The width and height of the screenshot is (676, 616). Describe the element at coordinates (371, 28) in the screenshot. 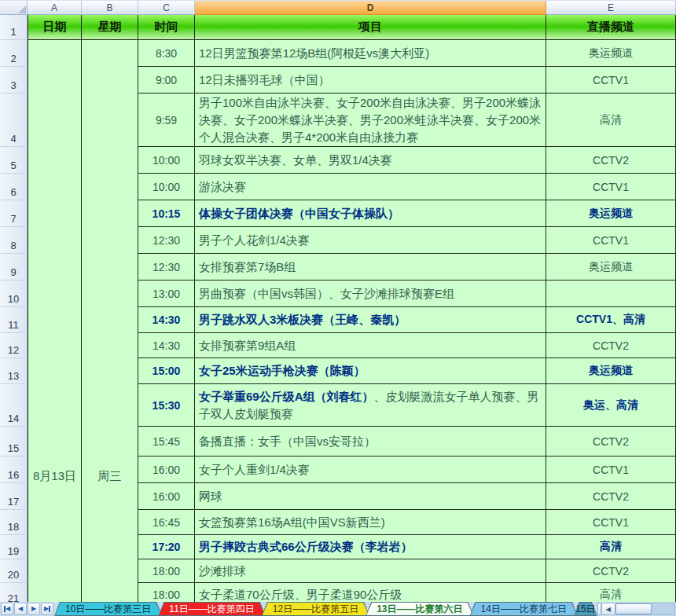

I see `header-cell-event: 项目` at that location.